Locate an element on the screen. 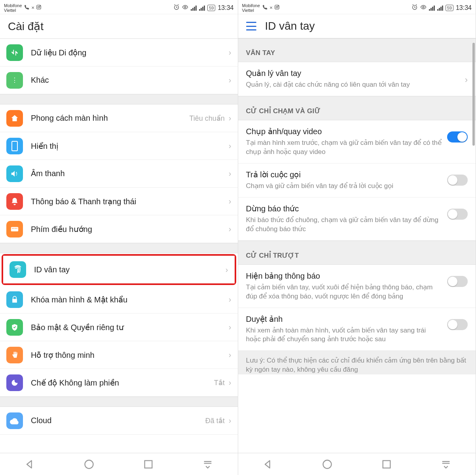 This screenshot has width=476, height=475. row-camera-gesture: Chụp ảnh/quay video Tại màn hình xem trư… is located at coordinates (357, 142).